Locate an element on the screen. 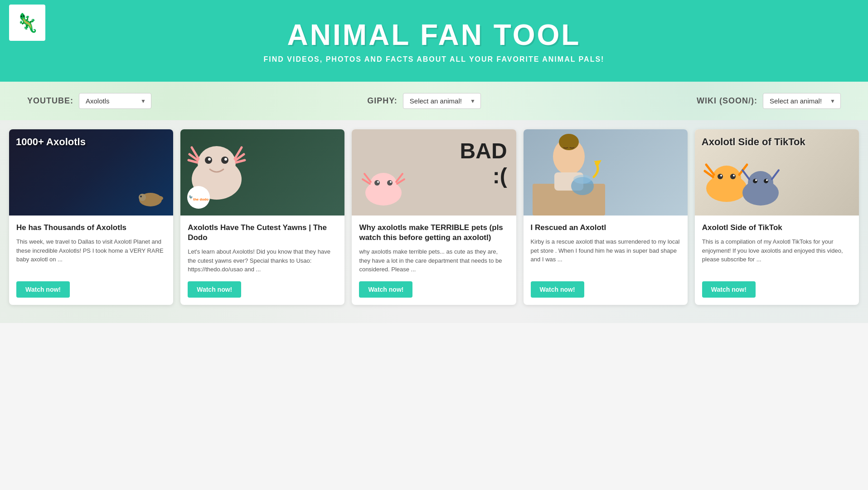 The height and width of the screenshot is (490, 868). card-body-1: He has Thousands of Axolotls This week, … is located at coordinates (91, 260).